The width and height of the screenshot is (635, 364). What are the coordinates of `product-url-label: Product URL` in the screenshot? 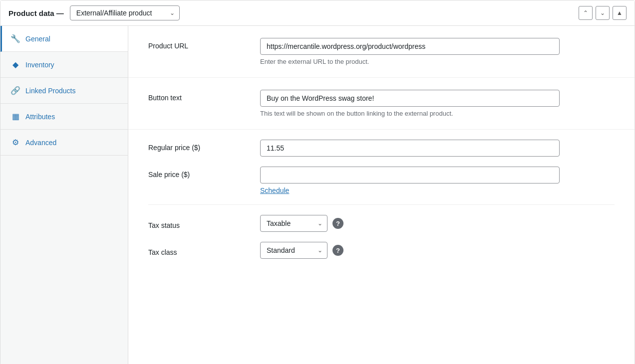 It's located at (198, 44).